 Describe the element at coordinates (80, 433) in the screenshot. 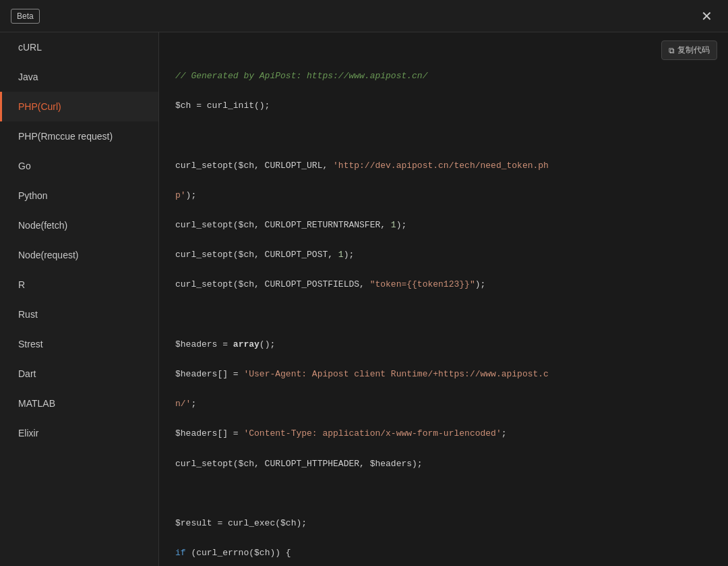

I see `sidebar-item-elixir: Elixir` at that location.